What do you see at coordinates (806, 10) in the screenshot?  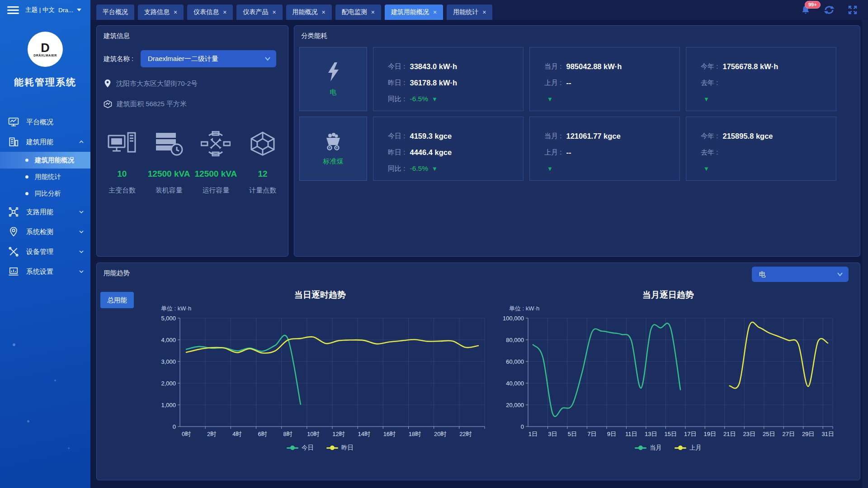 I see `notification-bell-icon: 99+` at bounding box center [806, 10].